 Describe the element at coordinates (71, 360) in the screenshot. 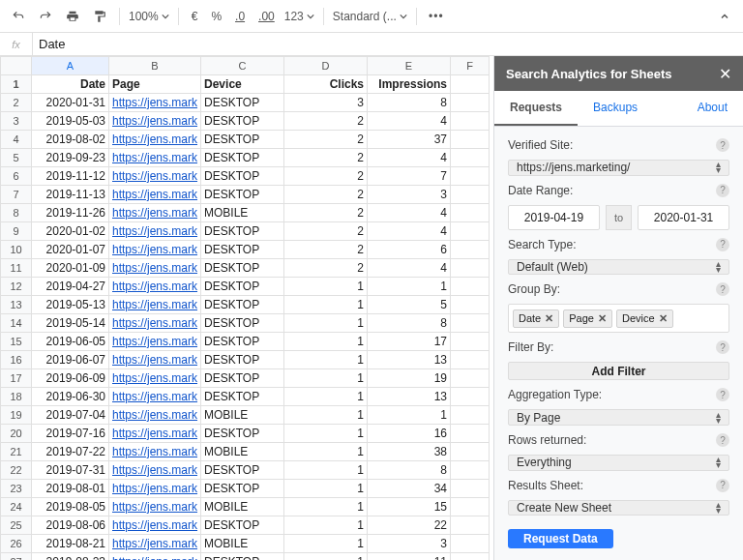

I see `cell: 2019-06-07` at that location.